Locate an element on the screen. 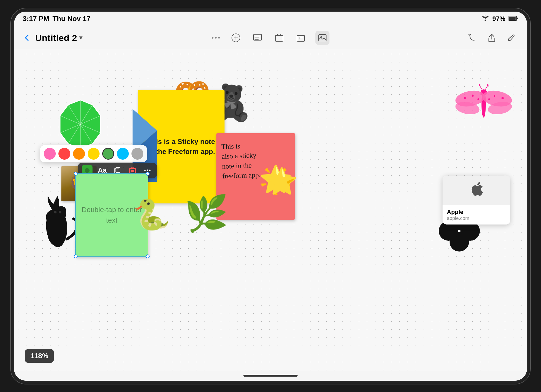  toolbar-right is located at coordinates (436, 38).